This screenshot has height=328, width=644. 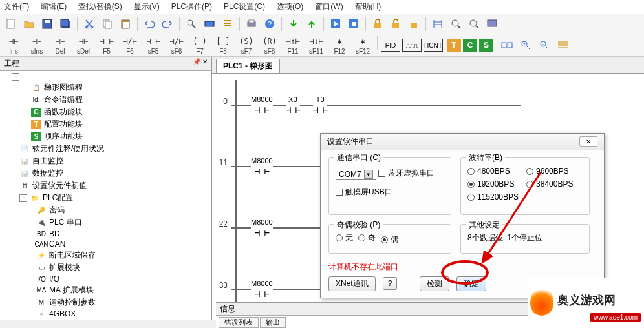 What do you see at coordinates (115, 161) in the screenshot?
I see `tree-item: 📊自由监控` at bounding box center [115, 161].